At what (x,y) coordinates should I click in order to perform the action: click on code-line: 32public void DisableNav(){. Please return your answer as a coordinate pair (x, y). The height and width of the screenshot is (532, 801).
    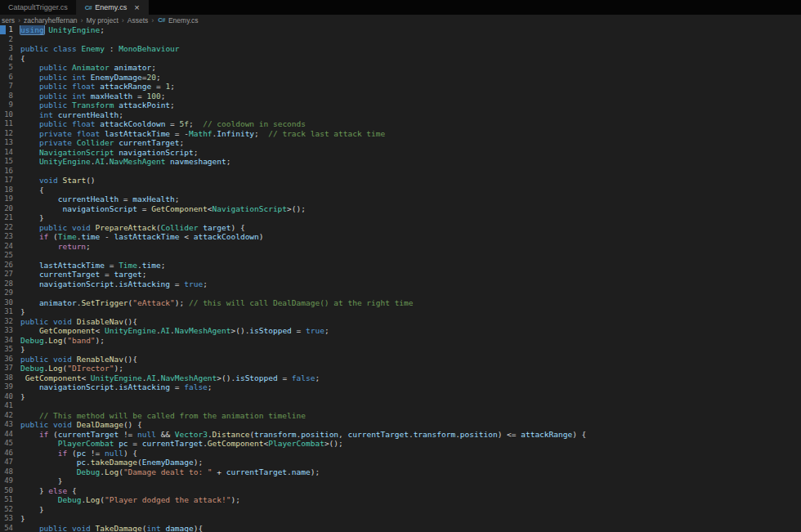
    Looking at the image, I should click on (402, 322).